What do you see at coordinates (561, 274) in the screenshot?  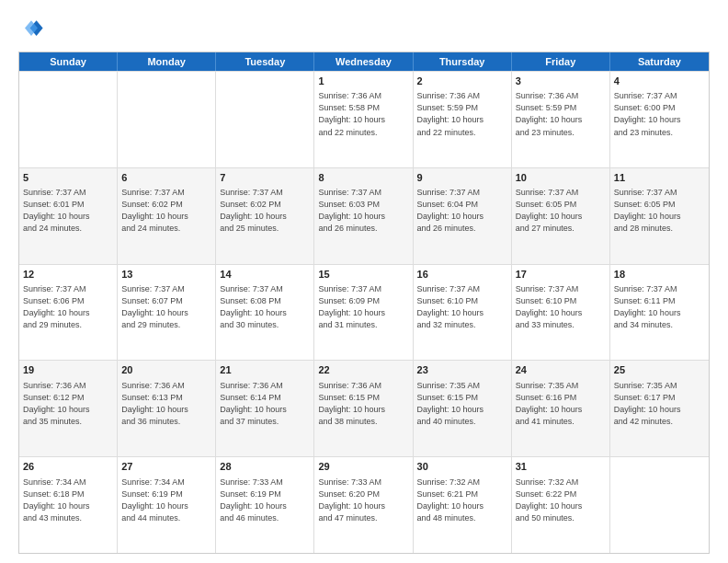 I see `day-number: 17` at bounding box center [561, 274].